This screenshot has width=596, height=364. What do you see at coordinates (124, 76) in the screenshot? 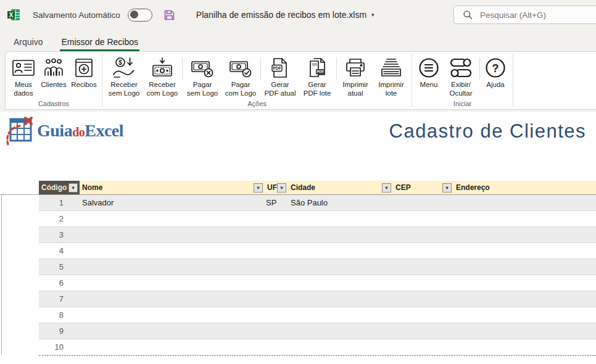
I see `ribbon-button-receber-sem-logo: $ Receber sem Logo` at bounding box center [124, 76].